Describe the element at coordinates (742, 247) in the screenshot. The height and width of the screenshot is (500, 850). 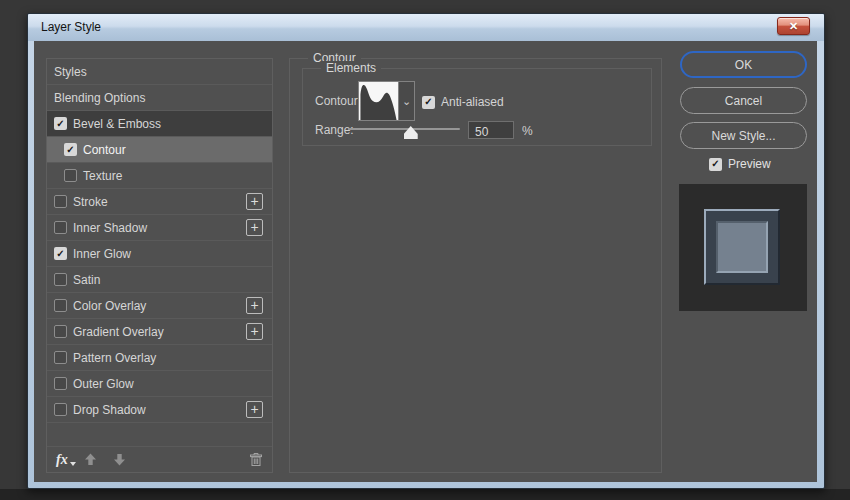
I see `preview-square-face` at that location.